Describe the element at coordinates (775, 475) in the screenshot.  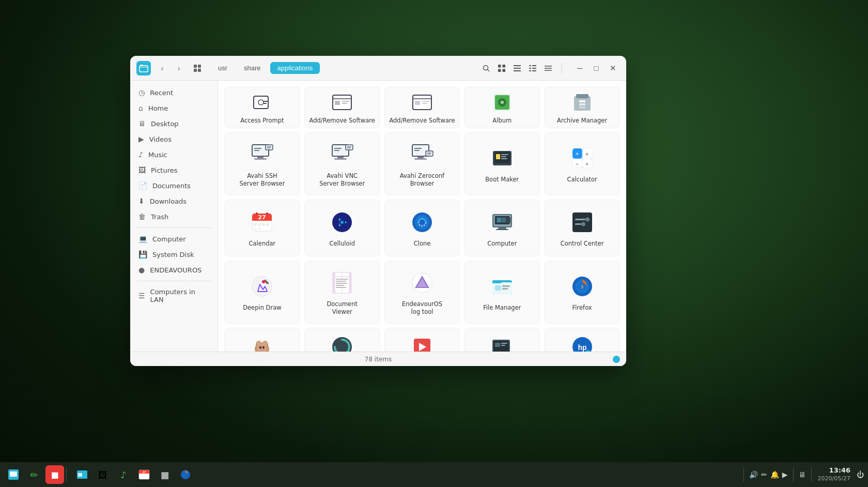
I see `notification-icon: 🔔` at that location.